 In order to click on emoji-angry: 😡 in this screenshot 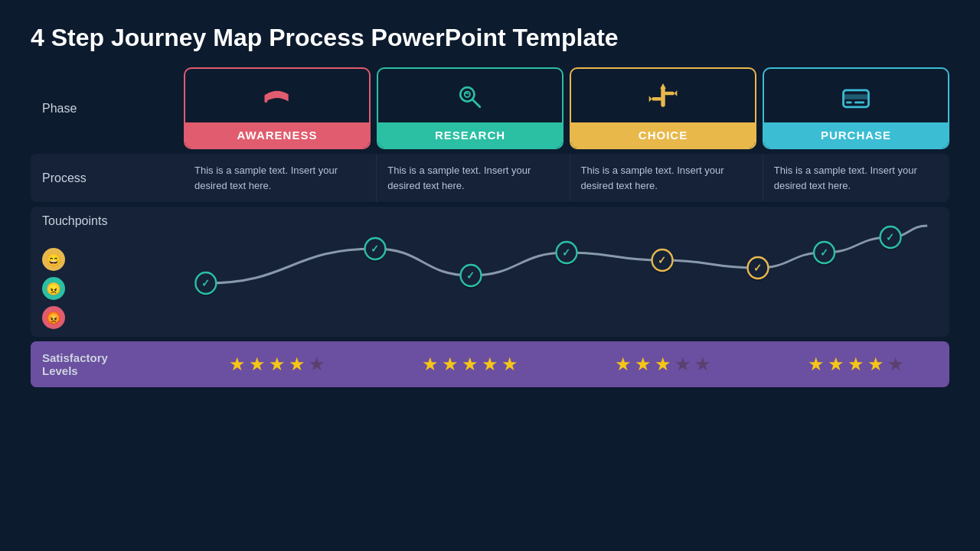, I will do `click(54, 318)`.